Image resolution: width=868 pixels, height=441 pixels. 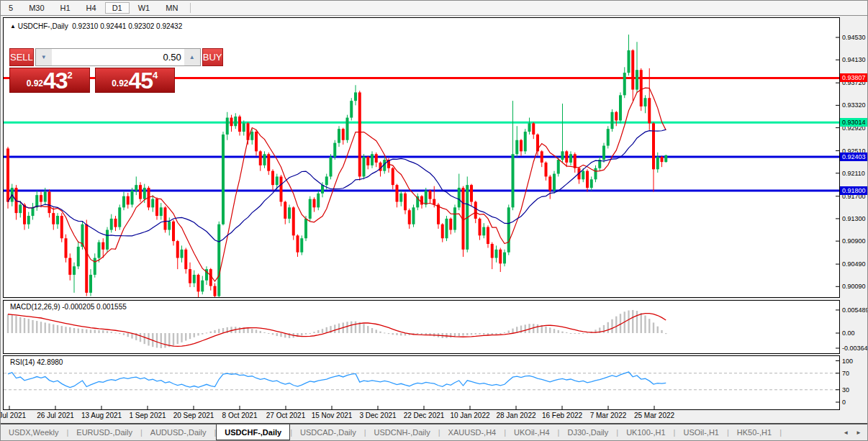 I want to click on tab-usoil: USOil-,H1, so click(x=701, y=432).